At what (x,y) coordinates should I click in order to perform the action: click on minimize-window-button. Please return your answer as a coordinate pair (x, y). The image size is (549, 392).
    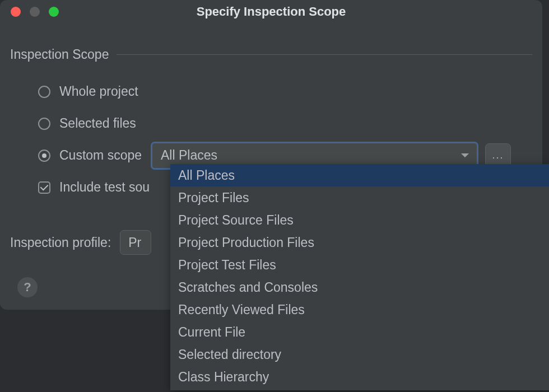
    Looking at the image, I should click on (35, 12).